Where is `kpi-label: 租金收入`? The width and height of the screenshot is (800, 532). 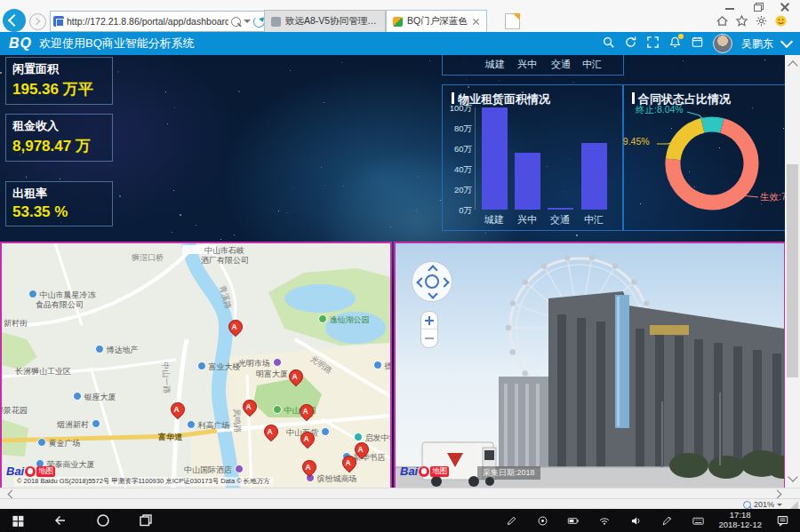
kpi-label: 租金收入 is located at coordinates (62, 126).